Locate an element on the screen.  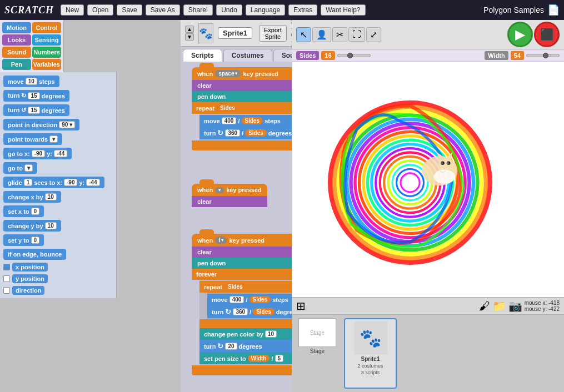
block-set-x: set x to 0 is located at coordinates (23, 211).